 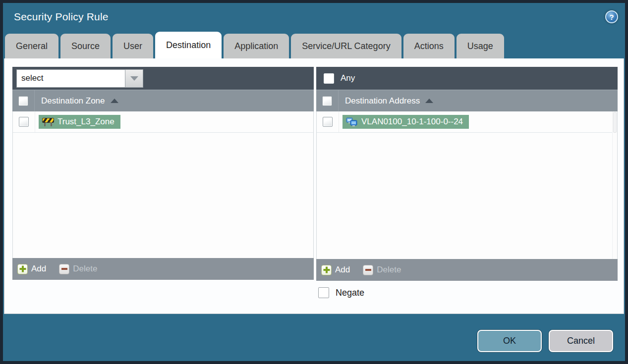 What do you see at coordinates (327, 101) in the screenshot?
I see `address-select-all-checkbox` at bounding box center [327, 101].